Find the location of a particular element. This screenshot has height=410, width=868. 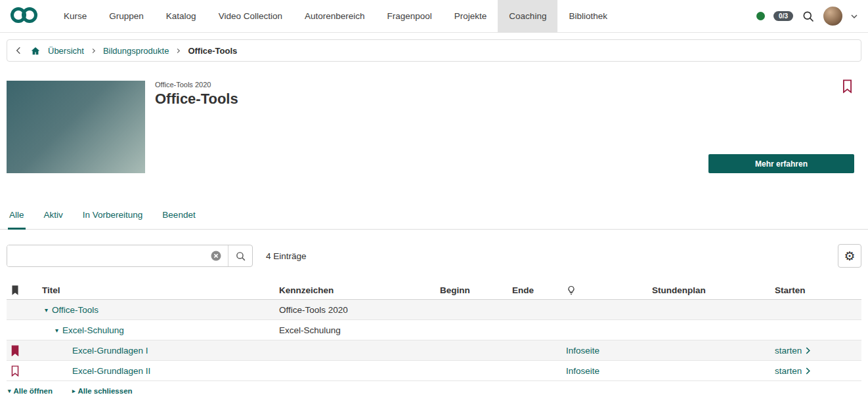

header-kennzeichen: Kennzeichen is located at coordinates (348, 290).